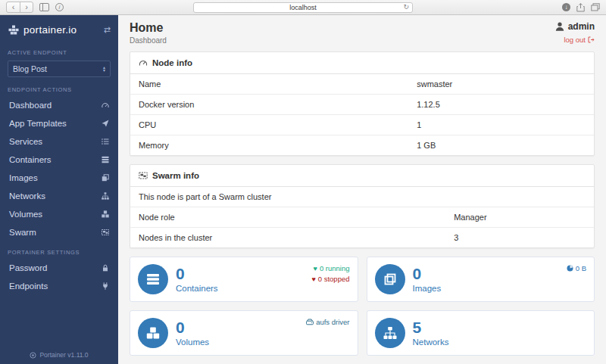  What do you see at coordinates (23, 232) in the screenshot?
I see `sidebar-item-label: Swarm` at bounding box center [23, 232].